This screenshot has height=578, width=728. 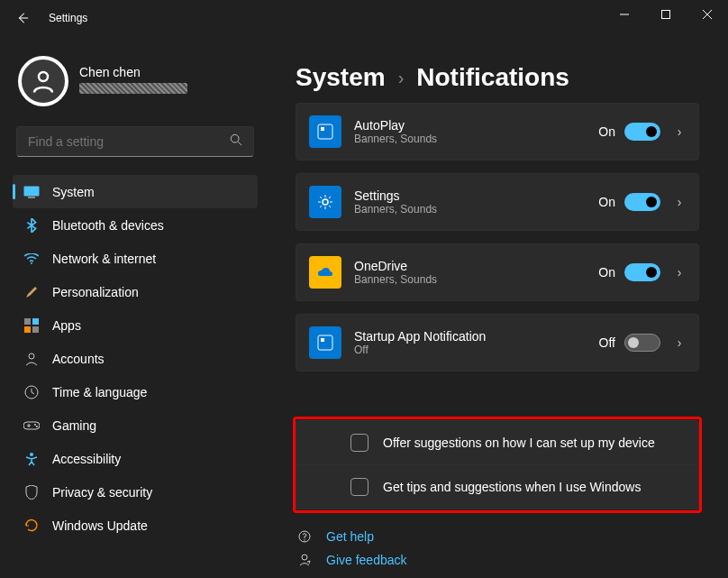 I want to click on system-icon, so click(x=32, y=192).